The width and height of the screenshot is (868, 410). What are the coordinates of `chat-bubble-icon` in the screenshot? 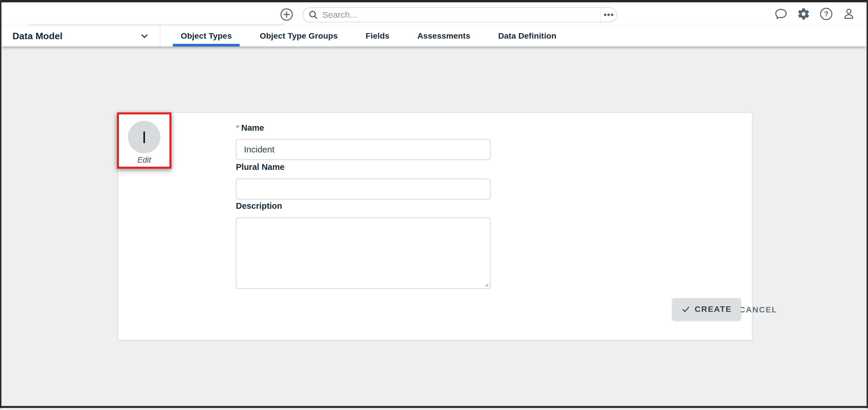 It's located at (781, 14).